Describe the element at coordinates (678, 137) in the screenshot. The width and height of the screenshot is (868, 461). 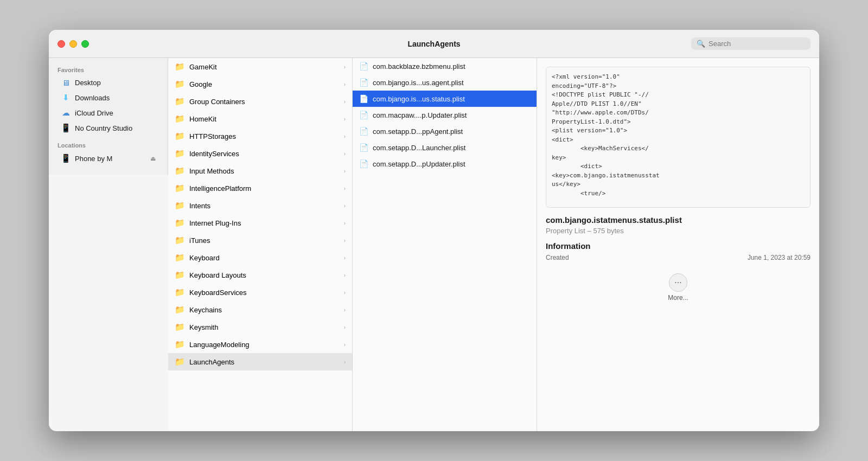
I see `preview-code: <?xml version="1.0" encoding="UTF-8"?> <…` at that location.